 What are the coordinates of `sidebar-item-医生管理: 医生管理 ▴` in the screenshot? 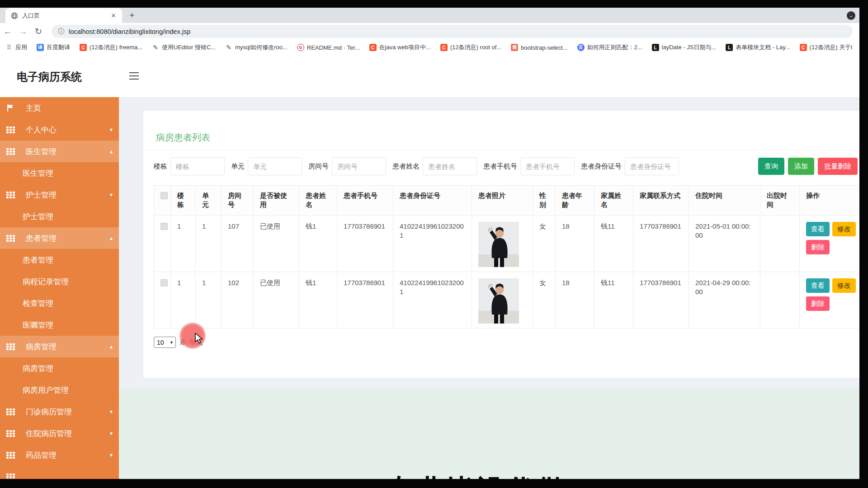 It's located at (60, 151).